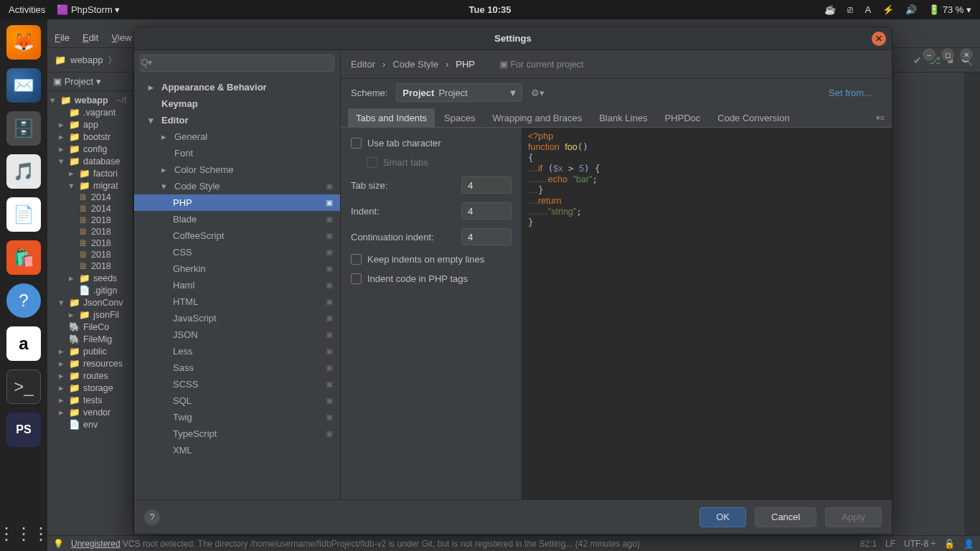 The height and width of the screenshot is (551, 980). Describe the element at coordinates (920, 544) in the screenshot. I see `encoding: UTF-8 ÷` at that location.